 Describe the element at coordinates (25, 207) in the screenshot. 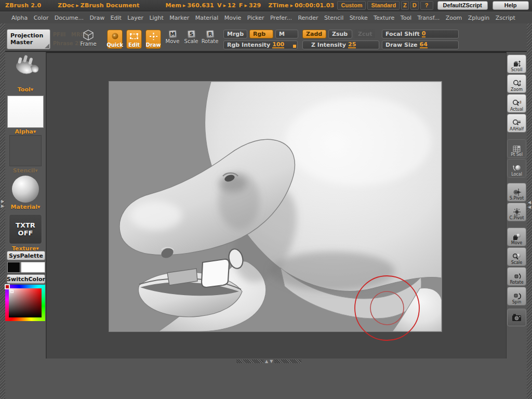

I see `material-popup-label: Material▼` at that location.